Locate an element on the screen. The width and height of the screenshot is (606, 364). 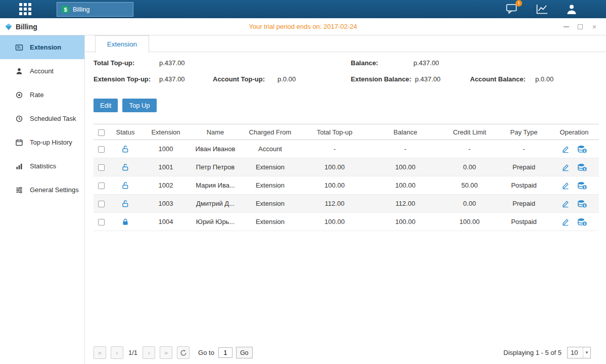
chevron-down-icon: ▼ is located at coordinates (586, 353).